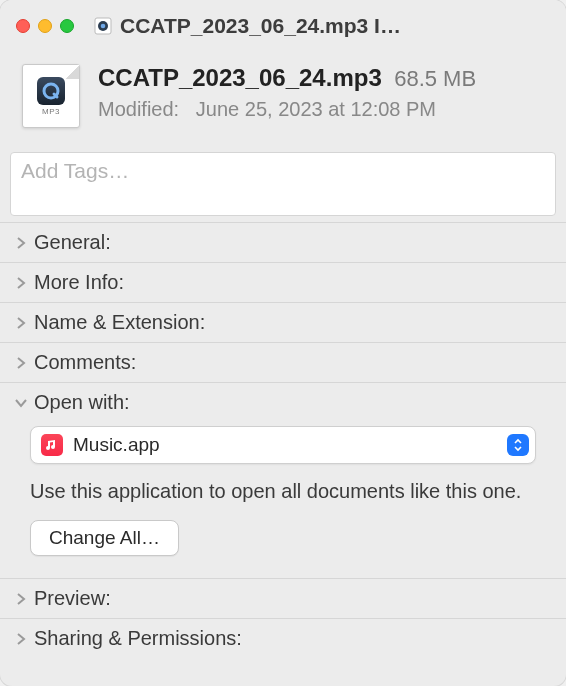  I want to click on file-header: MP3 CCATP_2023_06_24.mp3 68.5 MB Modifie…, so click(283, 102).